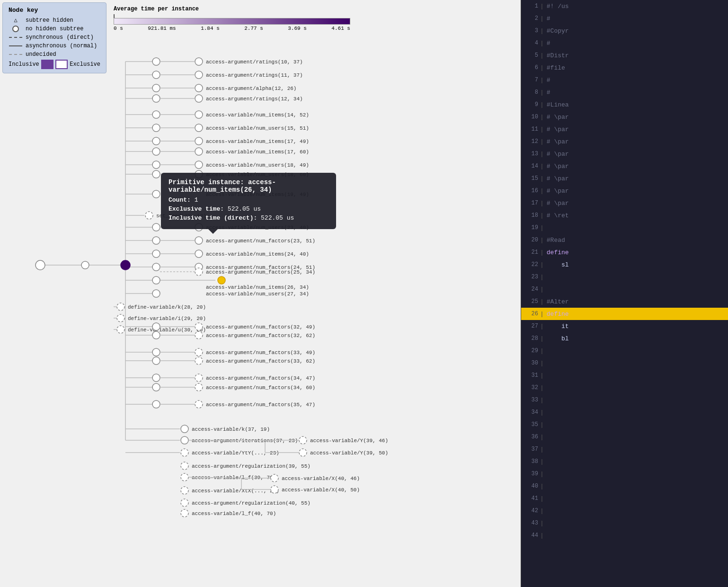 Image resolution: width=728 pixels, height=587 pixels. Describe the element at coordinates (185, 429) in the screenshot. I see `node-r856` at that location.